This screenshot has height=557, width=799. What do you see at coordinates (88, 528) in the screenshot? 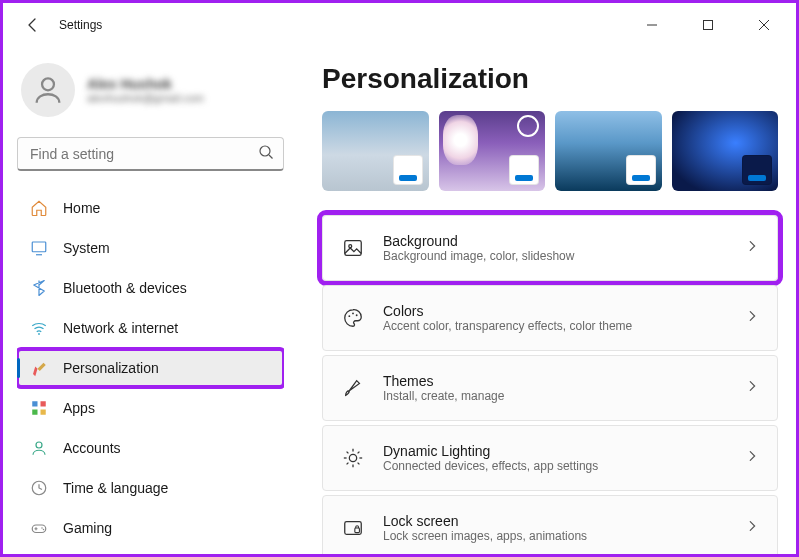
I see `sidebar-item-label: Gaming` at bounding box center [88, 528].